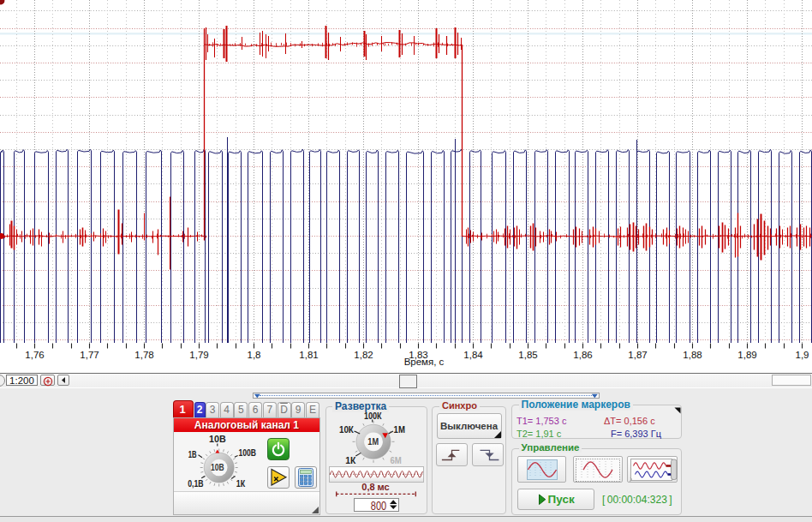 This screenshot has height=522, width=812. Describe the element at coordinates (473, 355) in the screenshot. I see `svg-text: 1,84` at that location.